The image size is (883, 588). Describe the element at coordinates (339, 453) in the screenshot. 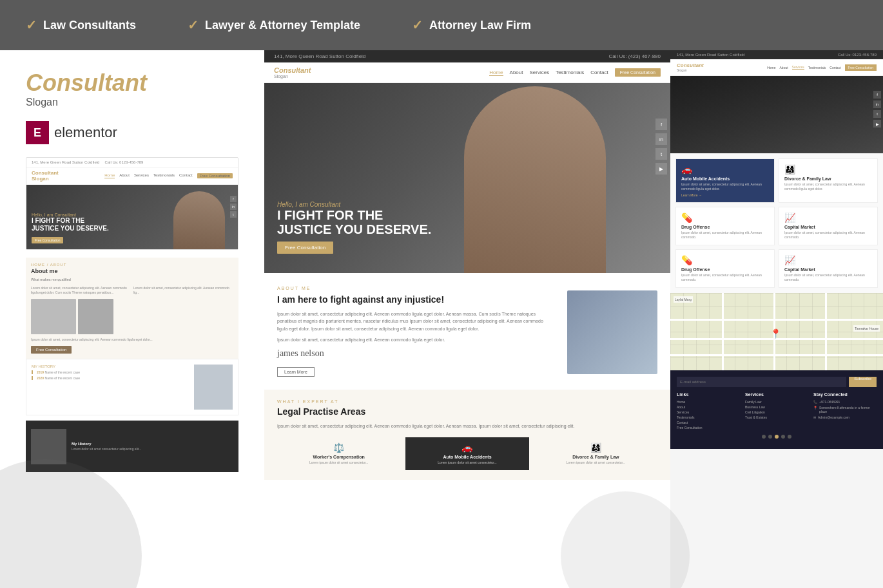

I see `cp-practice-card-1: ⚖️ Worker's Compensation Lorem ipsum dol…` at that location.